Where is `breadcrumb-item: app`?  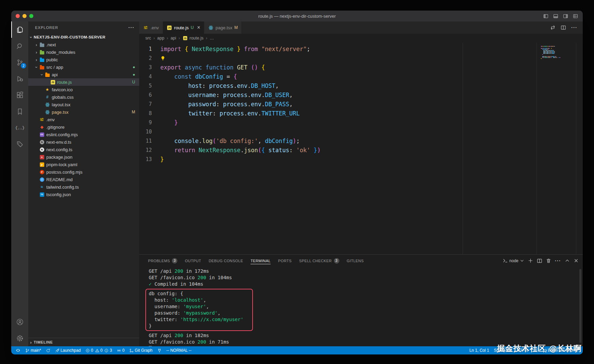 breadcrumb-item: app is located at coordinates (161, 38).